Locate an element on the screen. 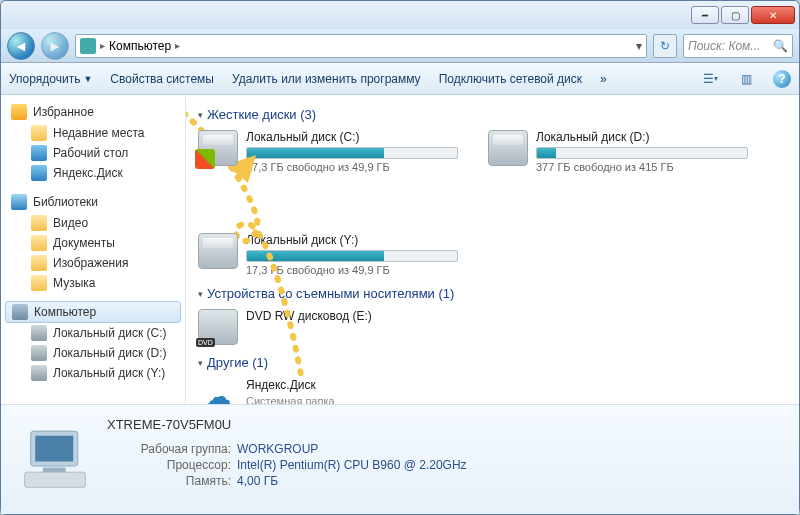 Image resolution: width=800 pixels, height=515 pixels. sidebar-music: Музыка is located at coordinates (93, 283).